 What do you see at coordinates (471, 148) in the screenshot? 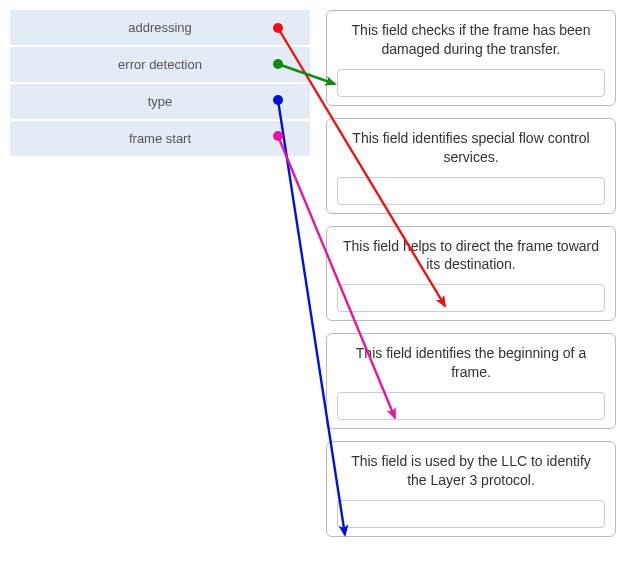
I see `target-desc-2: This field identifies special flow contr…` at bounding box center [471, 148].